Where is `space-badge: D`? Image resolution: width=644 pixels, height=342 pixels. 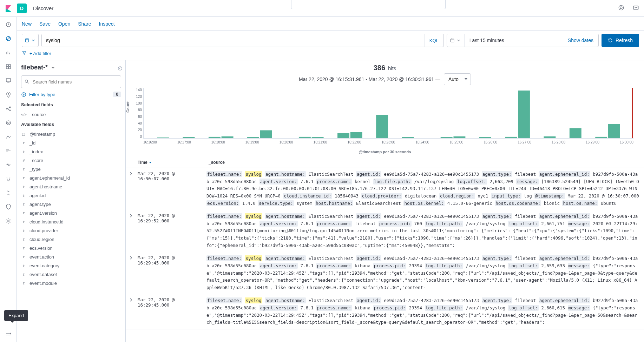
space-badge: D is located at coordinates (22, 8).